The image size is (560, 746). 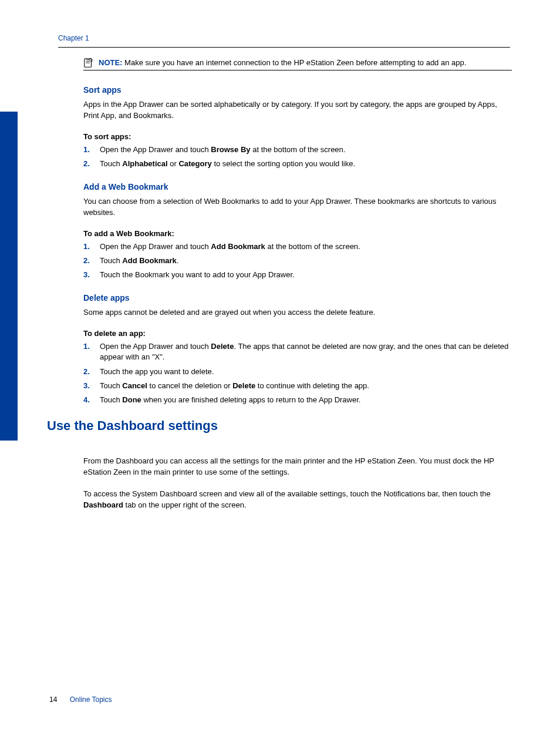 What do you see at coordinates (297, 157) in the screenshot?
I see `steps-list: Open the App Drawer and touch Browse By …` at bounding box center [297, 157].